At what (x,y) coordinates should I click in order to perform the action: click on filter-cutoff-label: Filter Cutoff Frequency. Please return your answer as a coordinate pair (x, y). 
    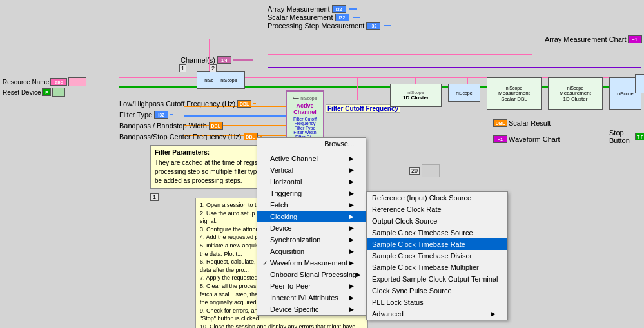
    Looking at the image, I should click on (363, 108).